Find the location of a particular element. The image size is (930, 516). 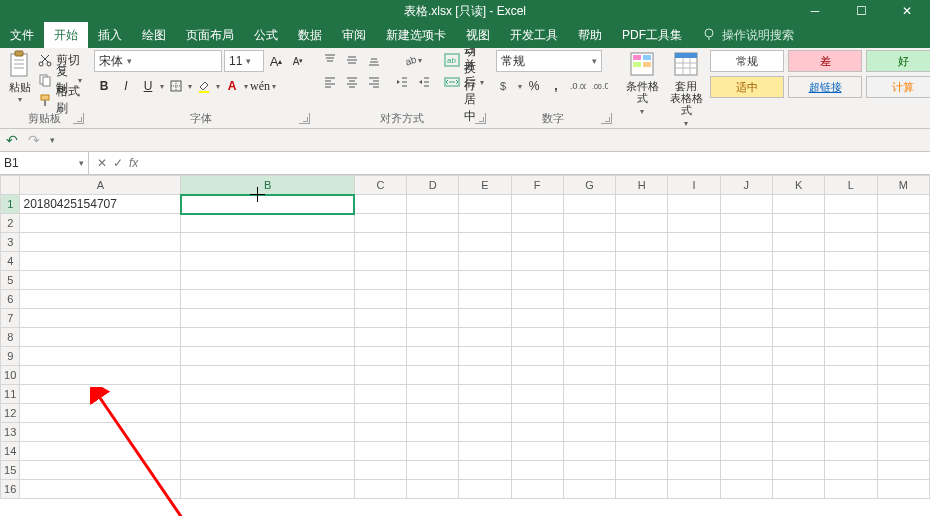

row-header-14: 14 is located at coordinates (10, 452).